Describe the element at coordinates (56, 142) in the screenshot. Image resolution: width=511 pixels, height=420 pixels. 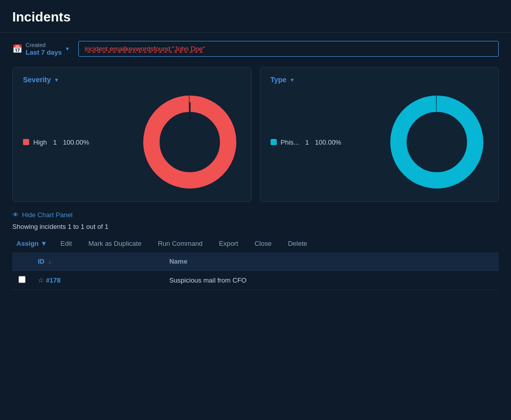
I see `severity-legend-item-high: High 1 100.00%` at that location.